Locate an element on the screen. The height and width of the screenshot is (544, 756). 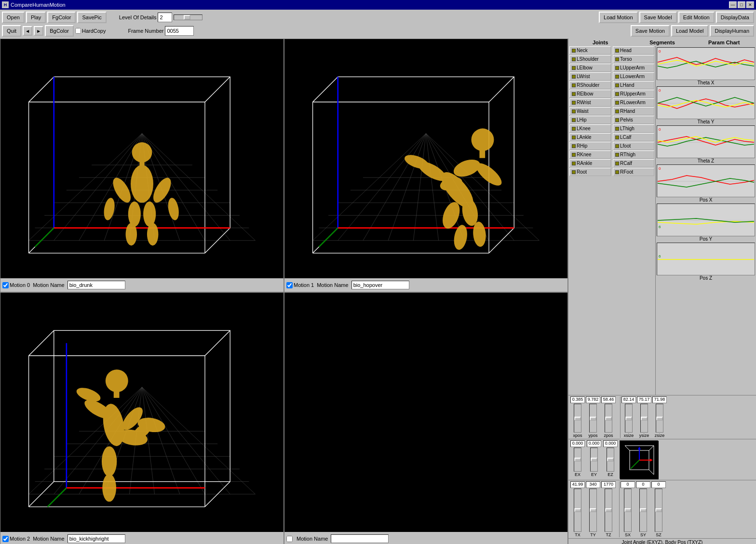
motion-3-checkbox is located at coordinates (289, 539).